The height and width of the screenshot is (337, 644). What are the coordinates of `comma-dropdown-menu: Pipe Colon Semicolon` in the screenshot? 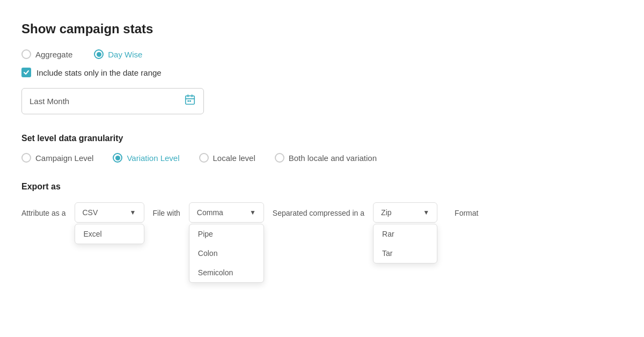 It's located at (226, 253).